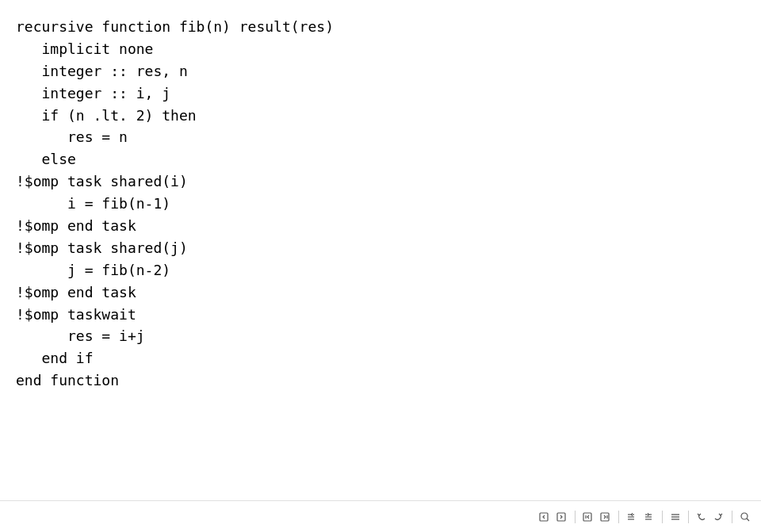 The height and width of the screenshot is (532, 761). I want to click on menu-icon, so click(675, 517).